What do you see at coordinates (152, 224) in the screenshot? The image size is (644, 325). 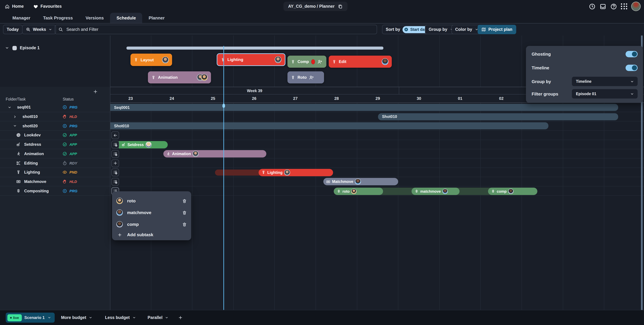 I see `subtask-menu-item-comp: comp` at bounding box center [152, 224].